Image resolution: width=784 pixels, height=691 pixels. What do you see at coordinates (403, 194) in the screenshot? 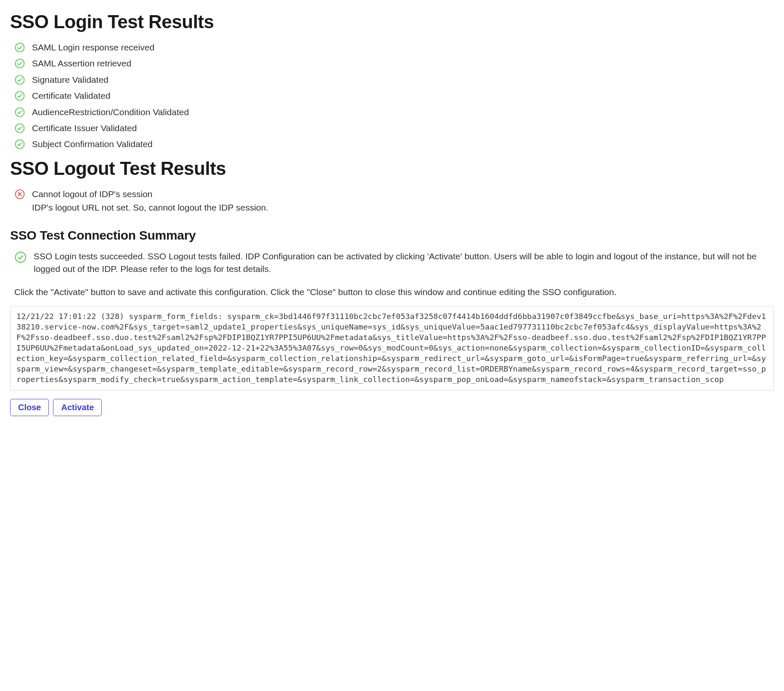
I see `logout-result-label: Cannot logout of IDP's session` at bounding box center [403, 194].